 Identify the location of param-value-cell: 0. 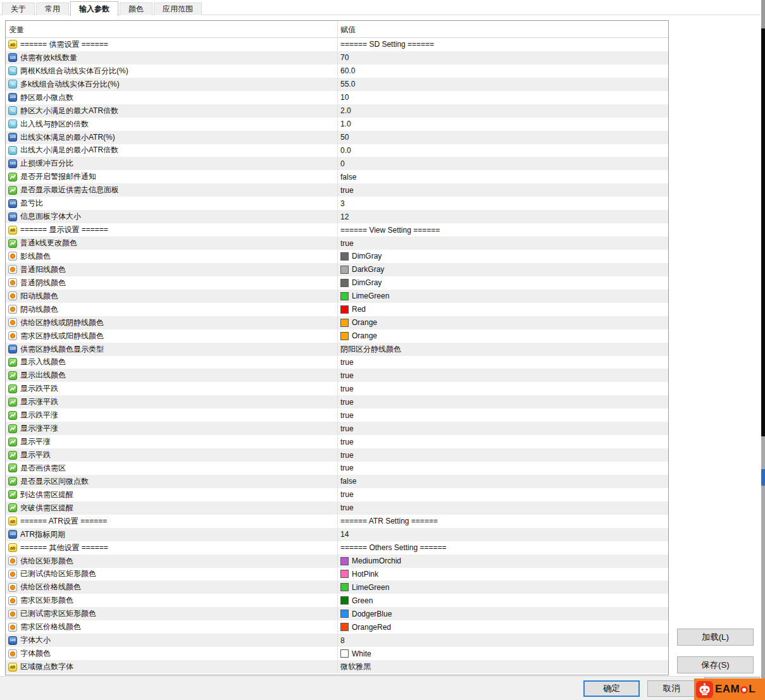
(503, 163).